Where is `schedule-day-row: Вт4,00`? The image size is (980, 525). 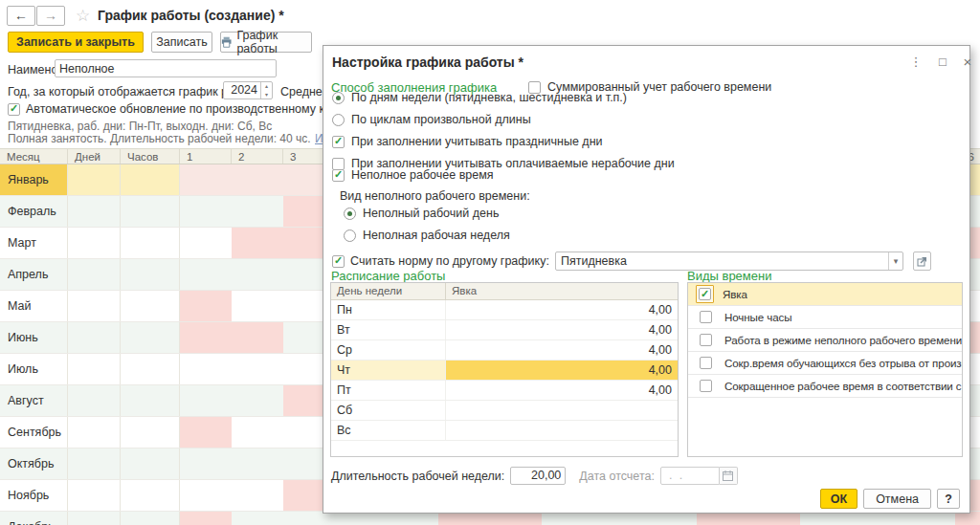
schedule-day-row: Вт4,00 is located at coordinates (504, 331).